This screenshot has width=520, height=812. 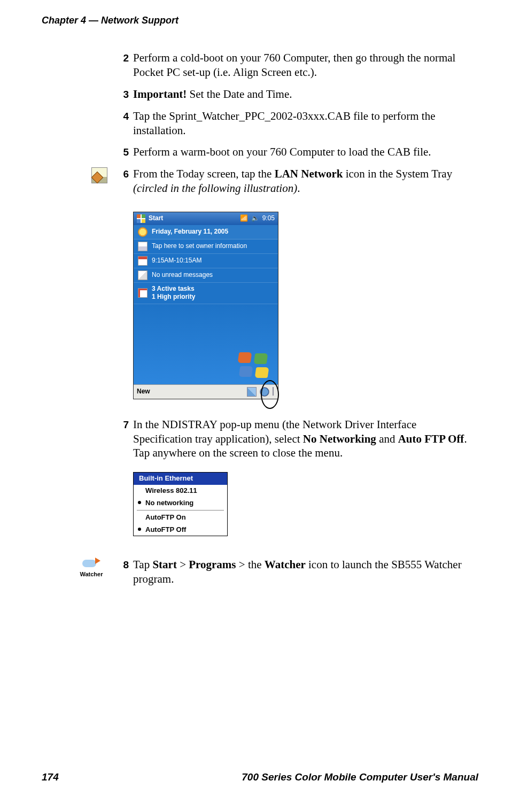 What do you see at coordinates (265, 392) in the screenshot?
I see `globe-icon` at bounding box center [265, 392].